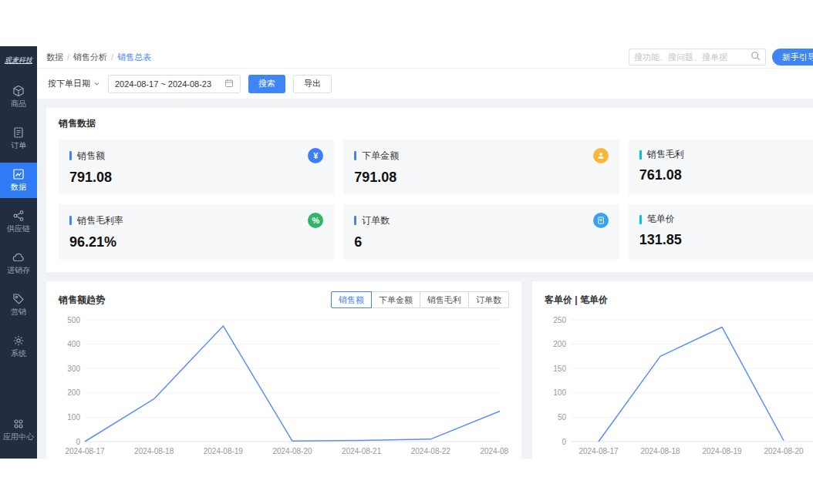 The image size is (813, 504). Describe the element at coordinates (19, 299) in the screenshot. I see `marketing-icon` at that location.